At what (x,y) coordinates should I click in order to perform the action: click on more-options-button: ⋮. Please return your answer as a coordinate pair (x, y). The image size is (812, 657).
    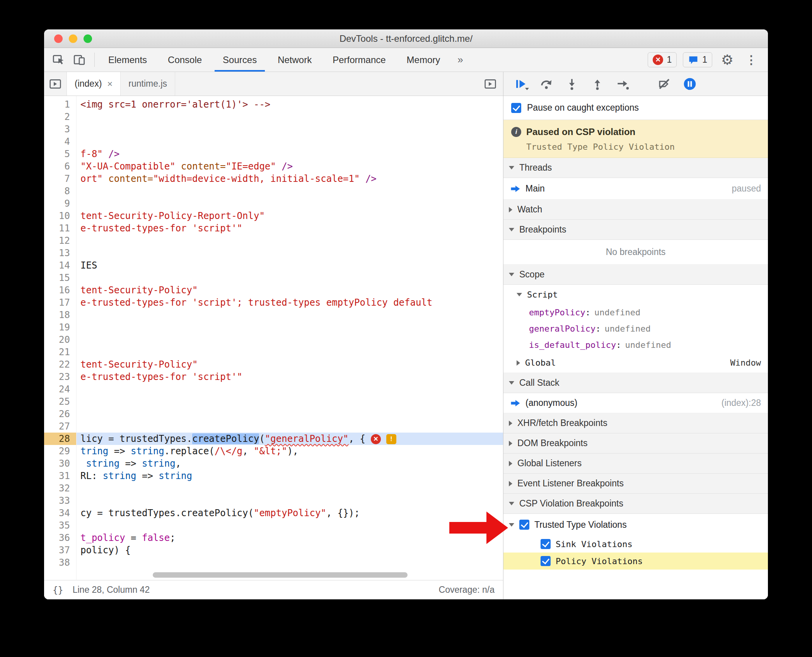
    Looking at the image, I should click on (751, 60).